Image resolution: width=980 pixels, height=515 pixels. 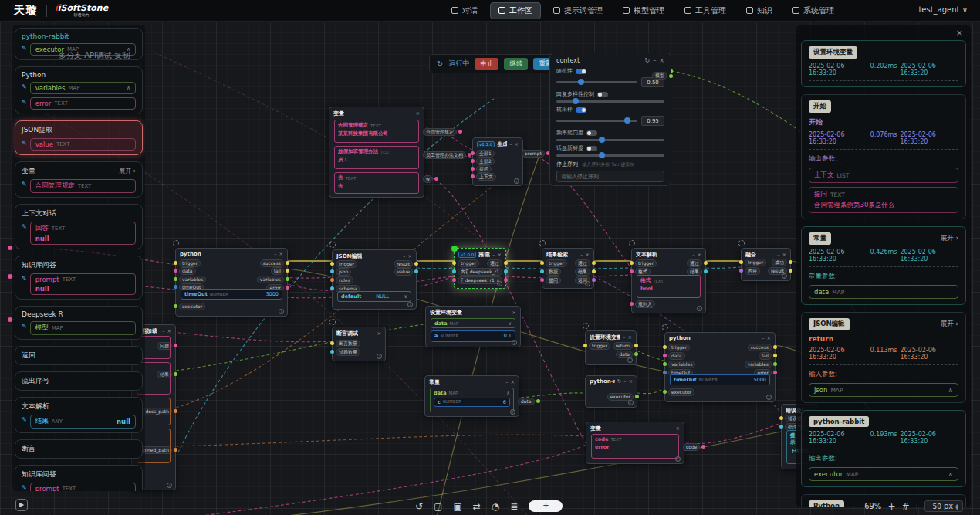 What do you see at coordinates (472, 400) in the screenshot?
I see `node-field-data: dataMAP∧cNUMBER6` at bounding box center [472, 400].